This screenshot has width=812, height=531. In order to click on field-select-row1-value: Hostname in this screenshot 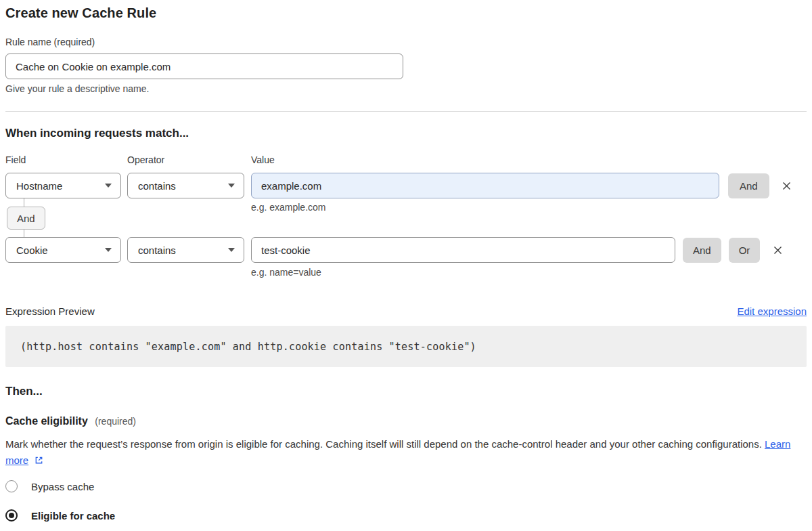, I will do `click(39, 186)`.